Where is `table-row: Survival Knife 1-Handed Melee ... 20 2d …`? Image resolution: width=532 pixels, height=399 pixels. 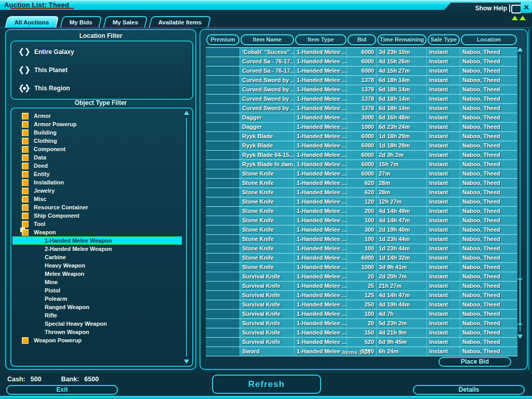 table-row: Survival Knife 1-Handed Melee ... 20 2d … is located at coordinates (362, 277).